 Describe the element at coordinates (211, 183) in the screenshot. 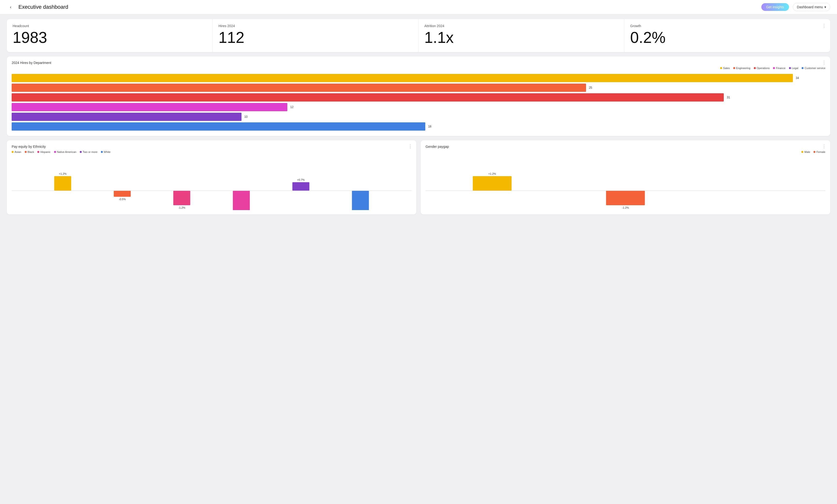

I see `pay-equity-chart-area: +1.2%-0.5%-1.2%-1.9%+0.7%-1.7%` at that location.